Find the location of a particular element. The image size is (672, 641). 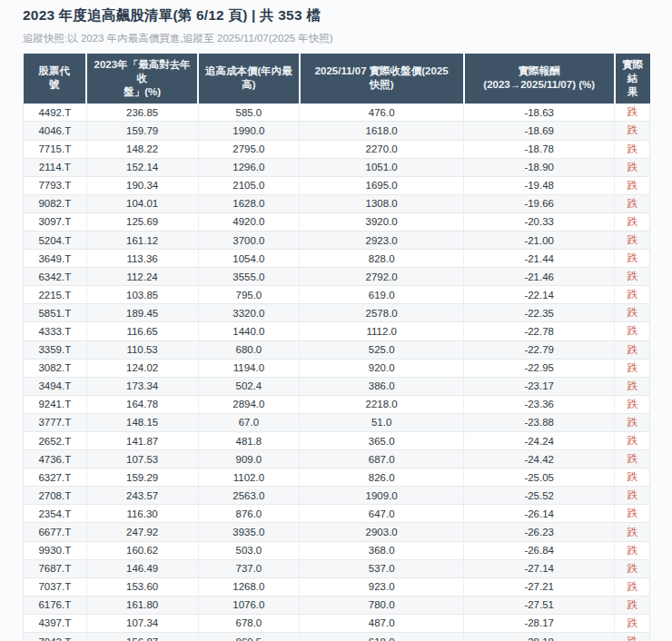

cell-ticker: 2215.T is located at coordinates (55, 295).